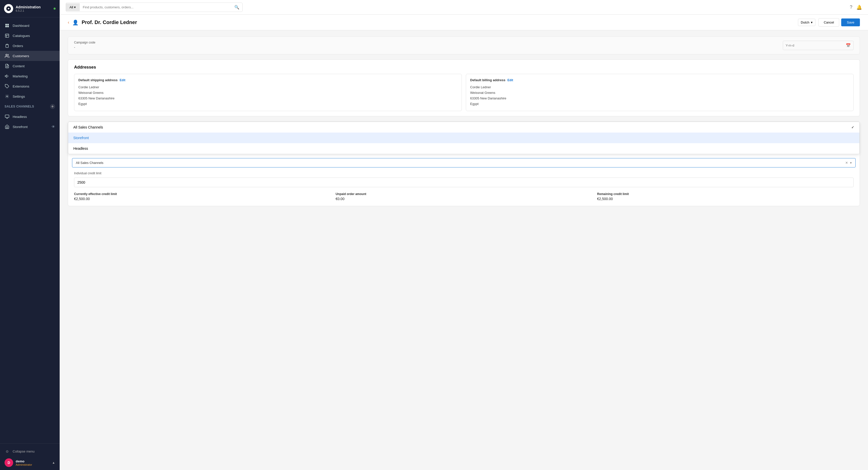 This screenshot has width=868, height=470. Describe the element at coordinates (464, 182) in the screenshot. I see `credit-limit-input` at that location.